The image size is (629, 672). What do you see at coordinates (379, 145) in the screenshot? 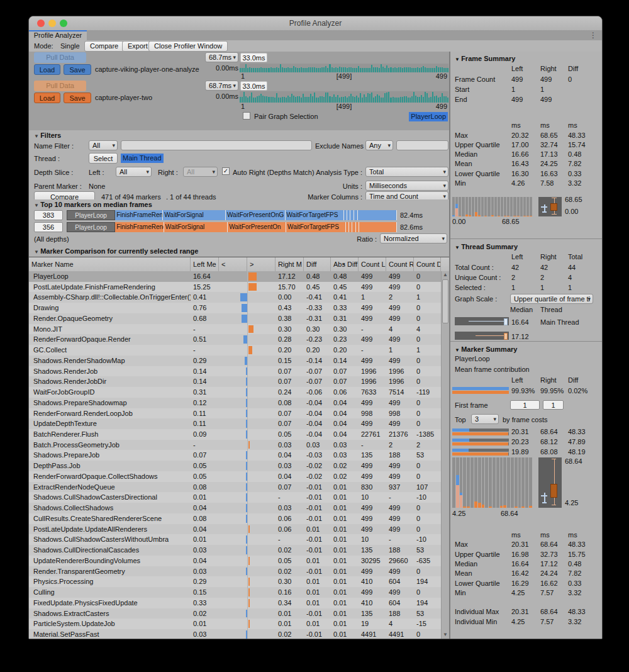
I see `exclude-mode-dropdown: Any` at bounding box center [379, 145].